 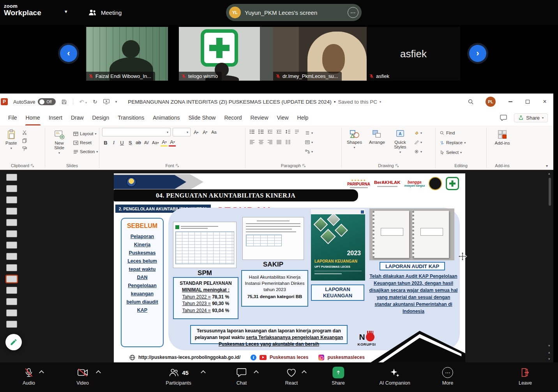 What do you see at coordinates (105, 12) in the screenshot?
I see `tab-meeting: Meeting` at bounding box center [105, 12].